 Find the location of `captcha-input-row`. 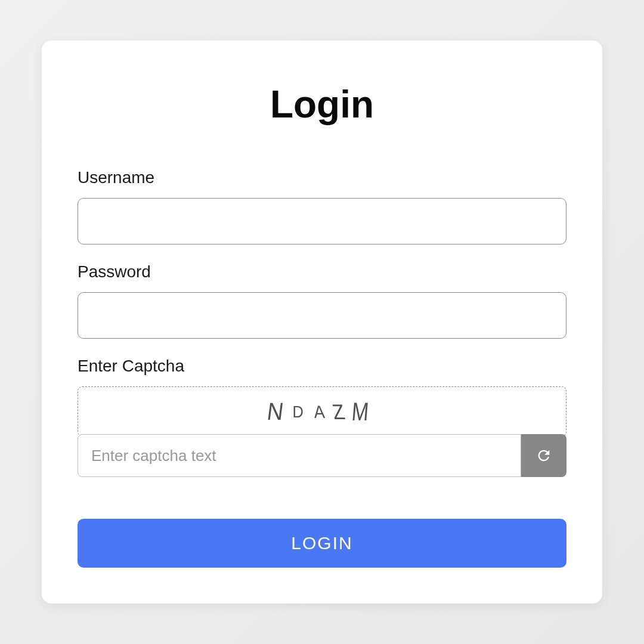

captcha-input-row is located at coordinates (322, 456).